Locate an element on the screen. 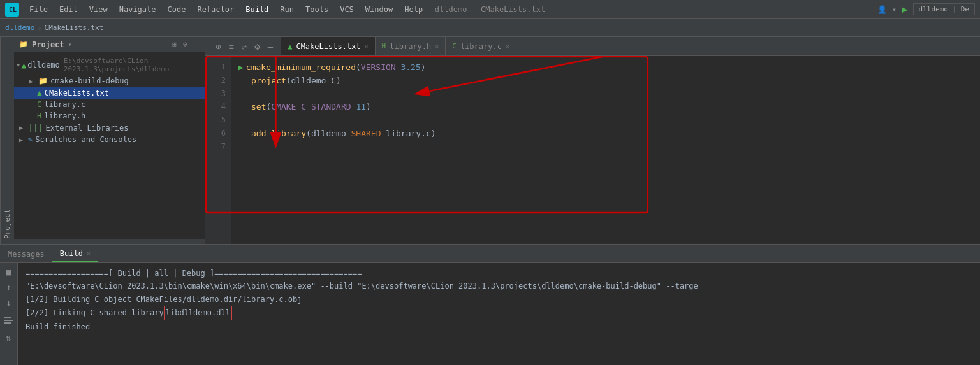  menu-view: View is located at coordinates (98, 10).